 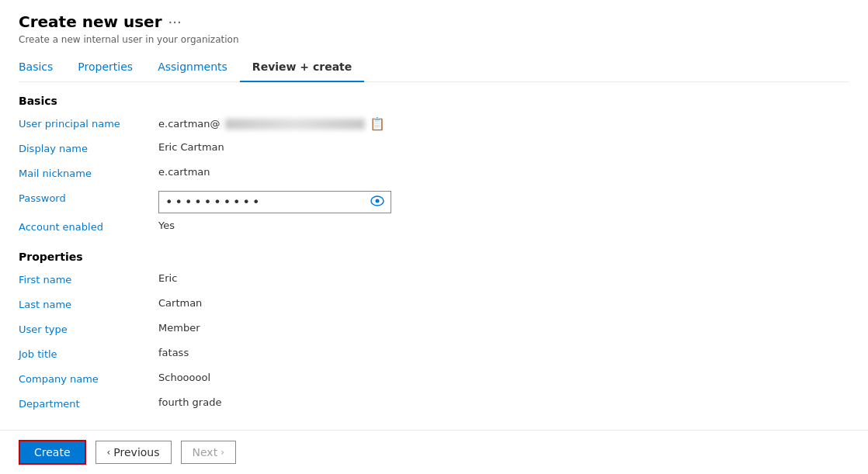 What do you see at coordinates (168, 278) in the screenshot?
I see `field-value-first-name: Eric` at bounding box center [168, 278].